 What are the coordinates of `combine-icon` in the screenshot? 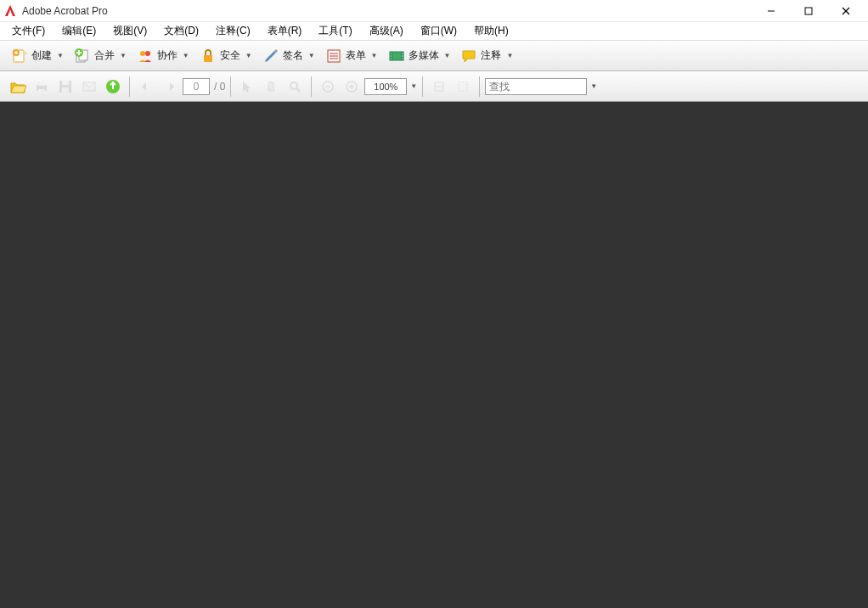 It's located at (82, 56).